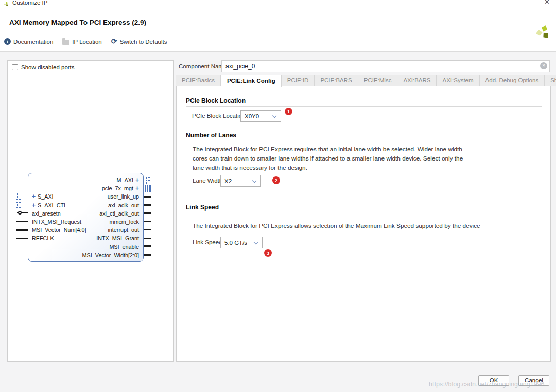 The width and height of the screenshot is (556, 392). I want to click on show-disabled-ports-checkbox, so click(15, 67).